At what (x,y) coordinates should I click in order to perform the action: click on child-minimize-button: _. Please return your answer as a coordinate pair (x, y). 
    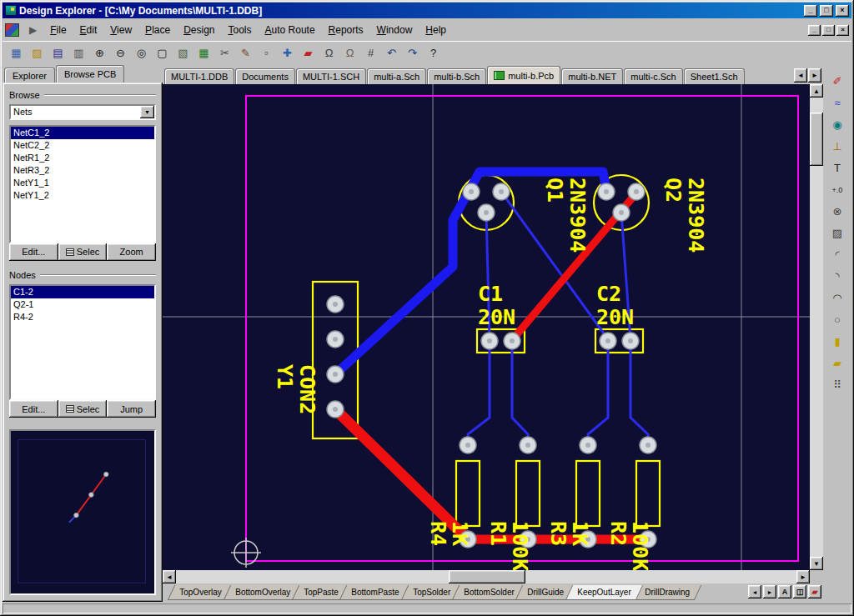
    Looking at the image, I should click on (814, 30).